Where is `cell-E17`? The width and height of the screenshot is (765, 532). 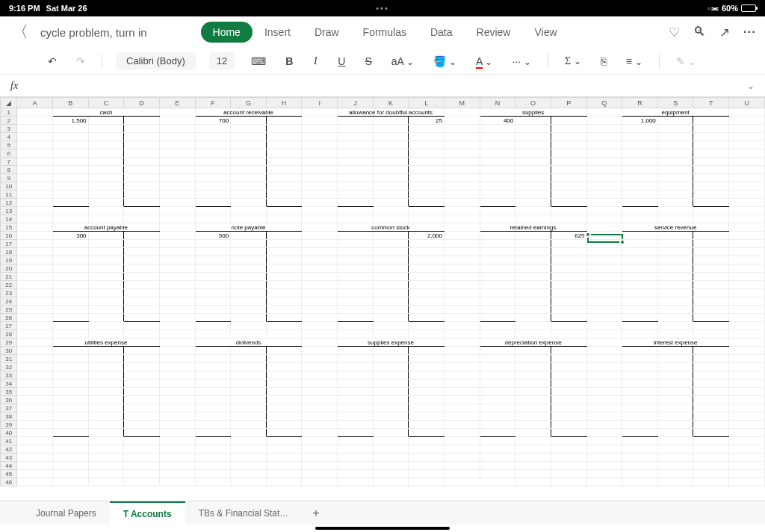
cell-E17 is located at coordinates (177, 244).